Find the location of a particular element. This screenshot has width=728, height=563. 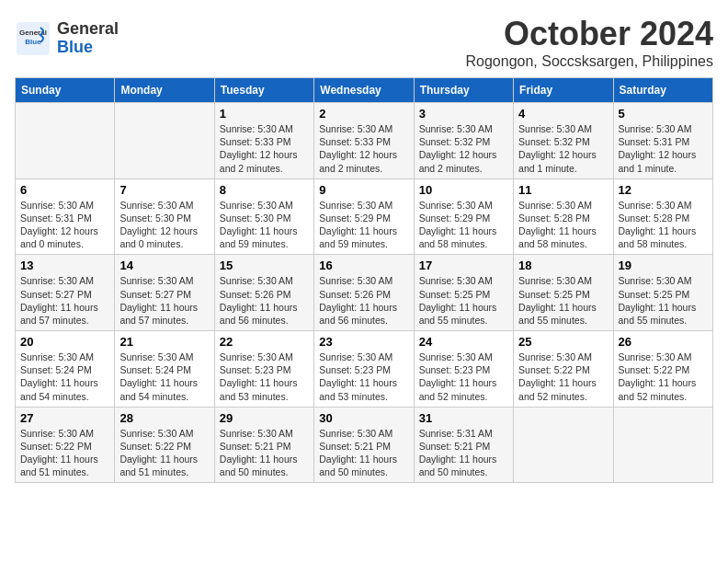

day-number: 29 is located at coordinates (265, 418).